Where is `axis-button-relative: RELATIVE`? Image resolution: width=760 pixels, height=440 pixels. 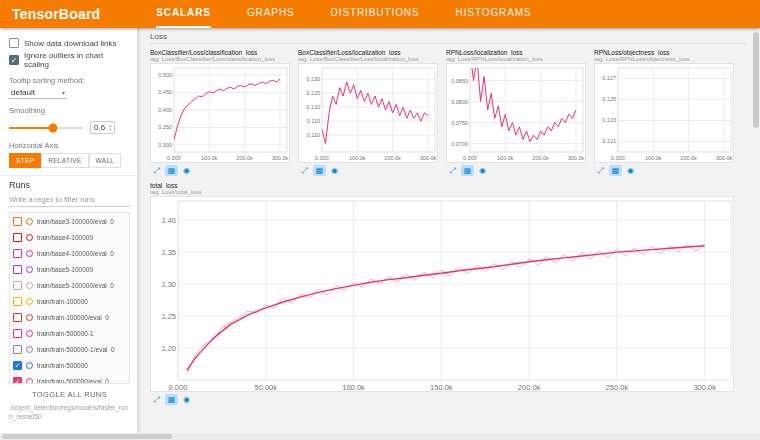
axis-button-relative: RELATIVE is located at coordinates (64, 160).